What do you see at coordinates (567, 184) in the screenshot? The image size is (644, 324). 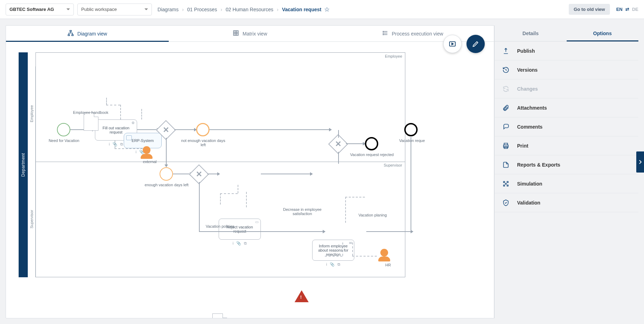 I see `option-simulation: Simulation` at bounding box center [567, 184].